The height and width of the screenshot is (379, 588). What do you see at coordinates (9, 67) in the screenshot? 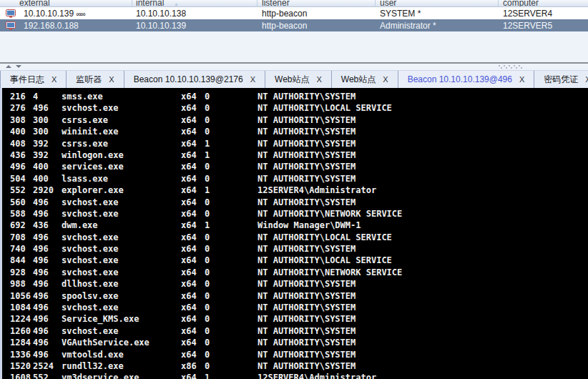
I see `splitter-collapse-up-icon` at bounding box center [9, 67].